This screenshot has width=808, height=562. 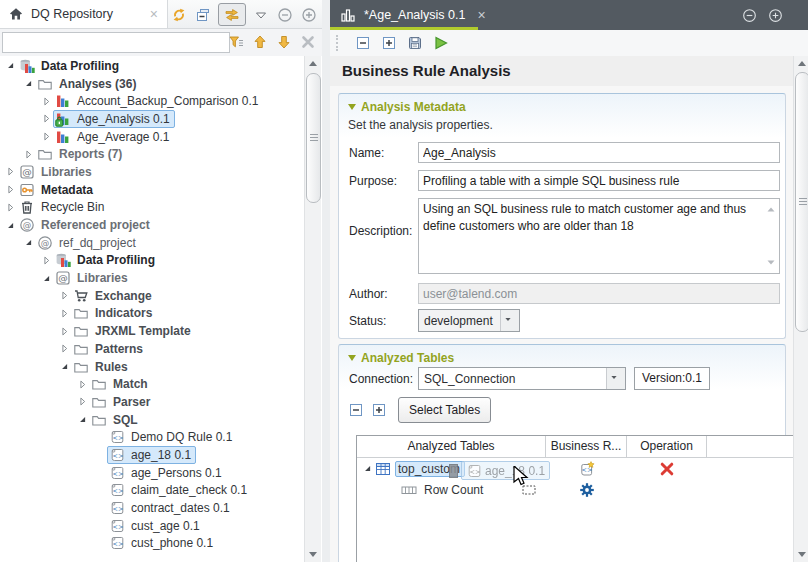 What do you see at coordinates (152, 367) in the screenshot?
I see `tree-item-rules: Rules` at bounding box center [152, 367].